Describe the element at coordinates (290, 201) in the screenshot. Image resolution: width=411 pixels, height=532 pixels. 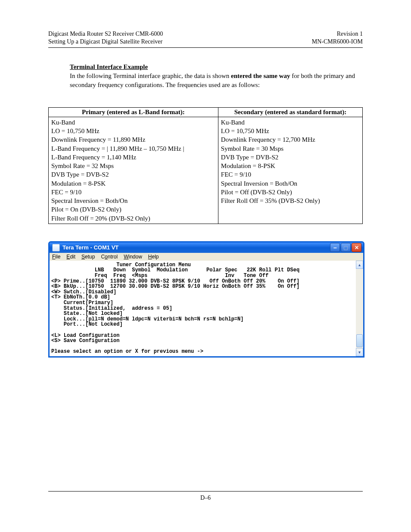
I see `secondary-line: Filter Roll Off = 35% (DVB-S2 Only)` at that location.